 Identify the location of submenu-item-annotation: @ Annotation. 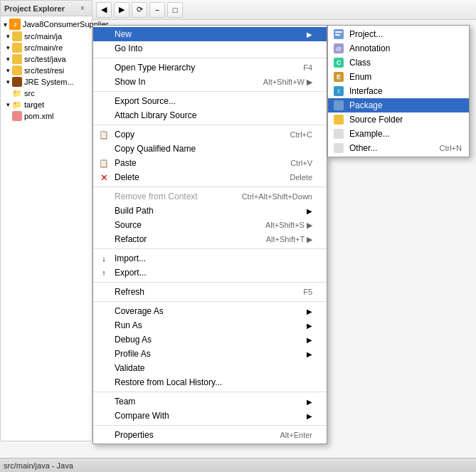
(398, 48).